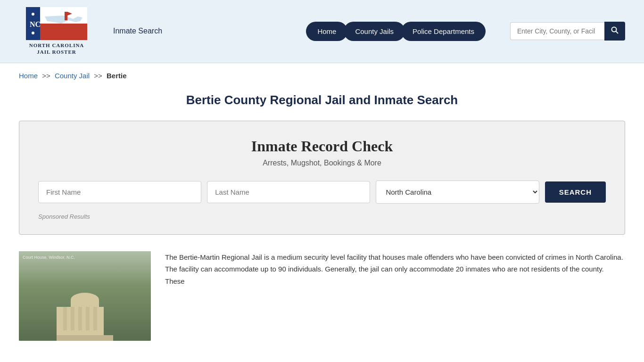 The width and height of the screenshot is (644, 362). Describe the element at coordinates (72, 75) in the screenshot. I see `breadcrumb-county-jail-link: County Jail` at that location.